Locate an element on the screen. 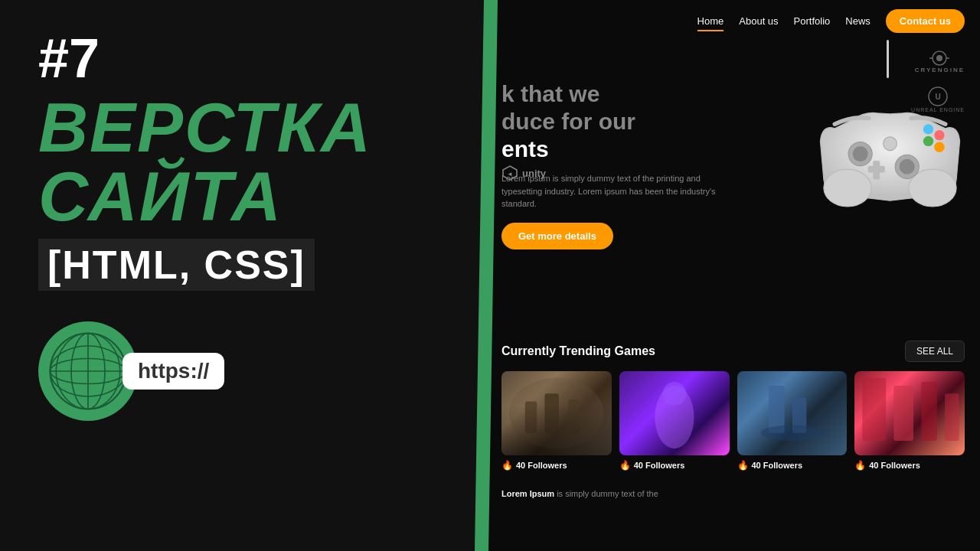 The image size is (980, 551). title-line1: ВЕРСТКА САЙТА is located at coordinates (205, 162).